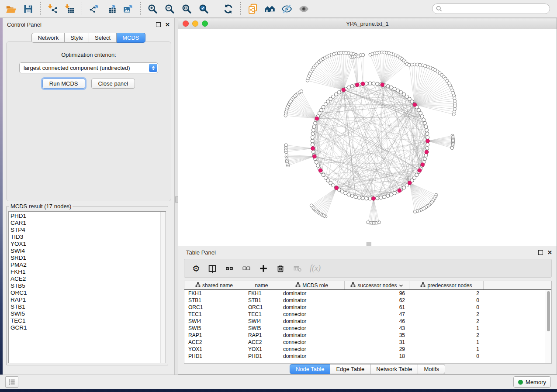  What do you see at coordinates (214, 342) in the screenshot?
I see `cell-shared-name: ACE2` at bounding box center [214, 342].